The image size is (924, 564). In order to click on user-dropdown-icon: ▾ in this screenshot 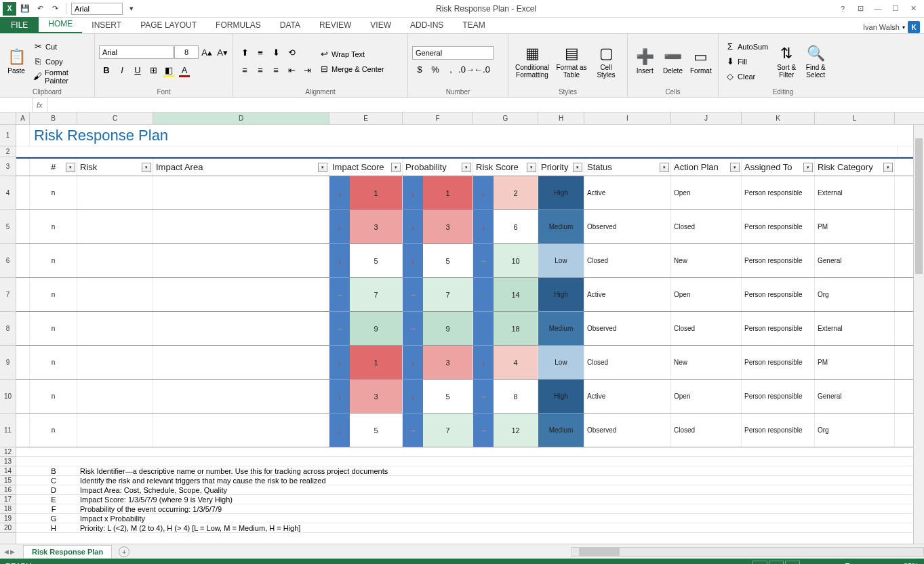, I will do `click(904, 27)`.